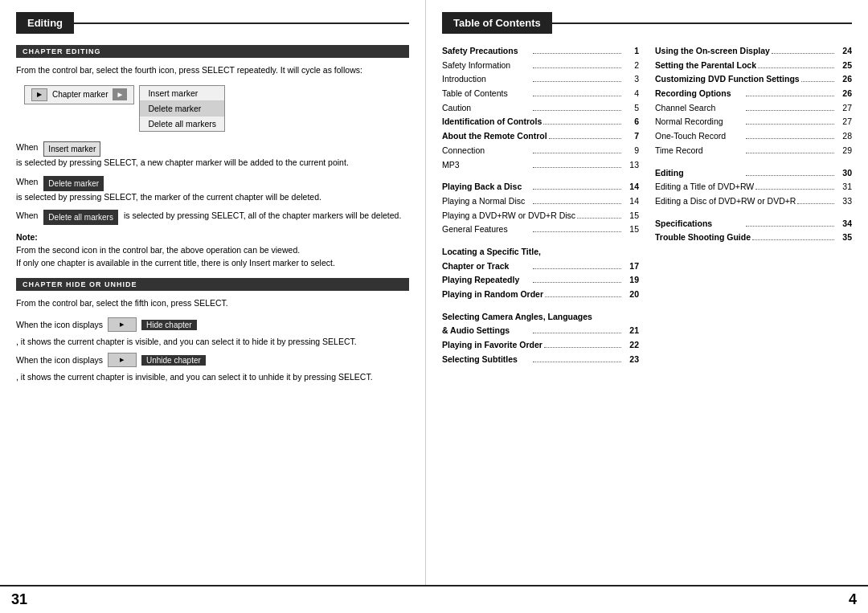 Image resolution: width=868 pixels, height=613 pixels. I want to click on toc-page-num: 31, so click(844, 186).